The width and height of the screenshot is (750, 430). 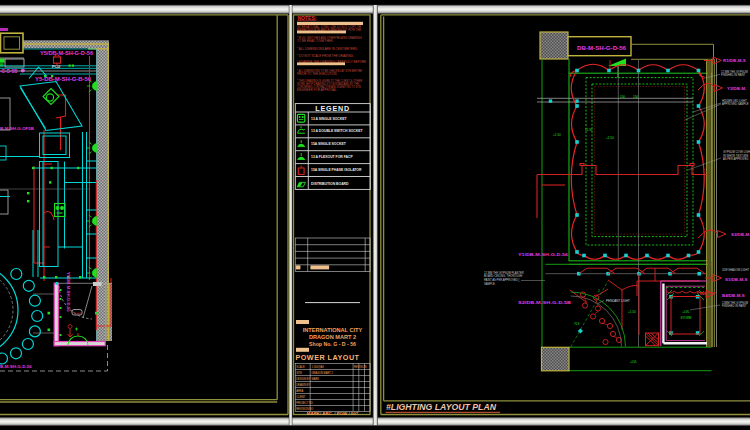 What do you see at coordinates (303, 379) in the screenshot?
I see `svg-text: DESIGN BY` at bounding box center [303, 379].